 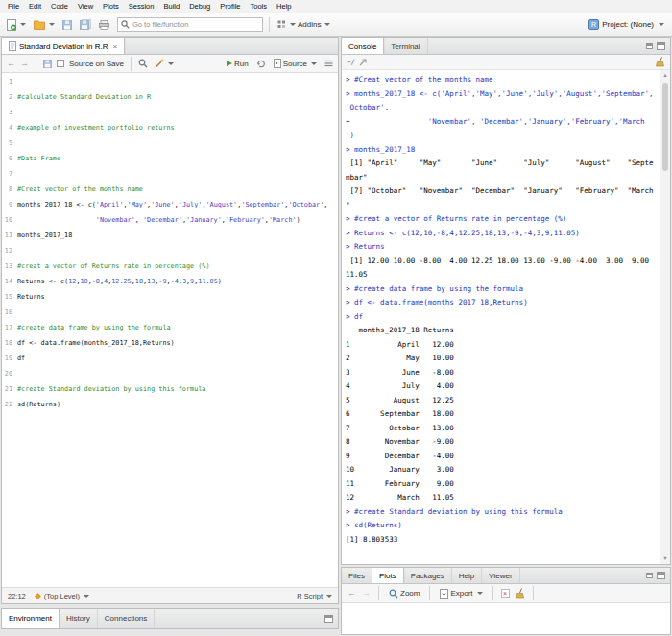 What do you see at coordinates (10, 328) in the screenshot?
I see `line-number: 17` at bounding box center [10, 328].